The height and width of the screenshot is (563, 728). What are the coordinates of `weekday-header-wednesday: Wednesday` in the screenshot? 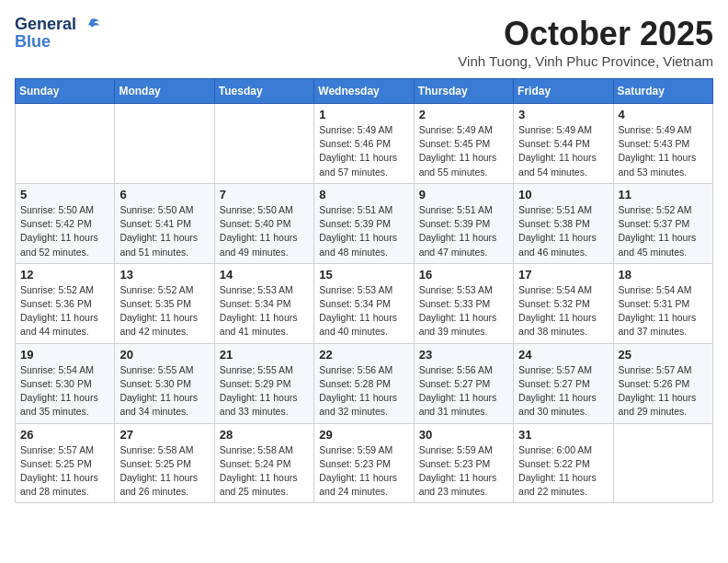 It's located at (364, 92).